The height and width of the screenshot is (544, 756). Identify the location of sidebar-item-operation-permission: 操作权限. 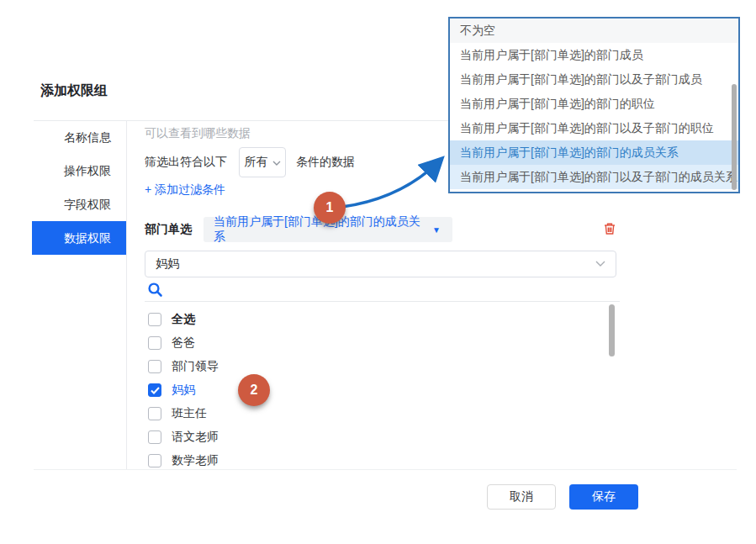
(79, 171).